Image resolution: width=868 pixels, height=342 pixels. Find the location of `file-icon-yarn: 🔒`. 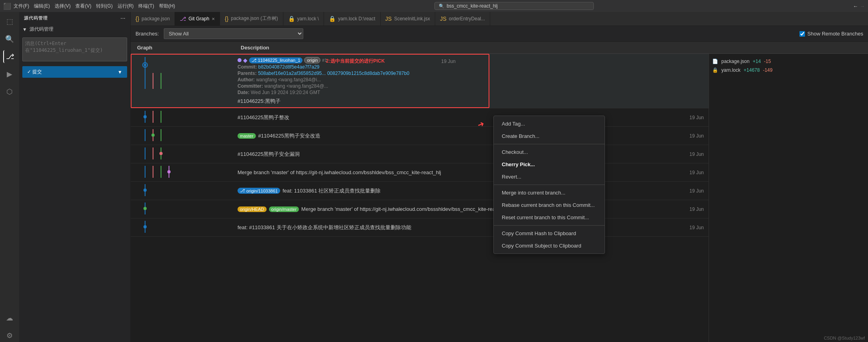

file-icon-yarn: 🔒 is located at coordinates (715, 70).